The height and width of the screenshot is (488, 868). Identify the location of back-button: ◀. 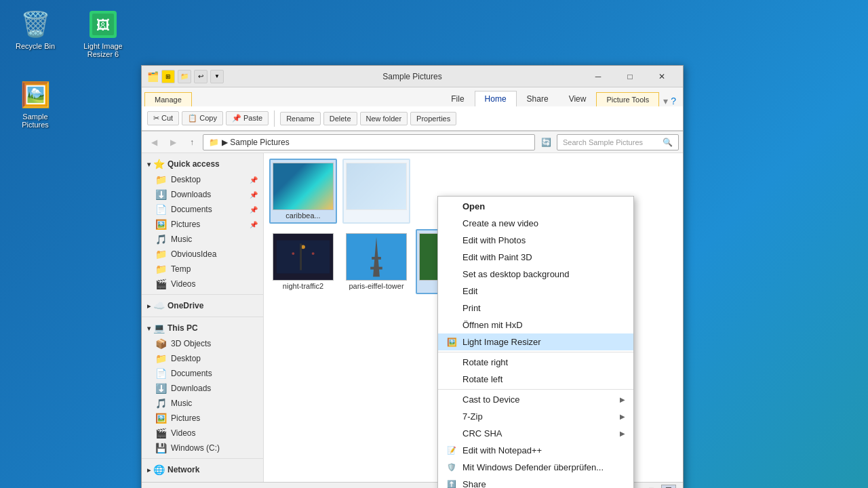
(154, 142).